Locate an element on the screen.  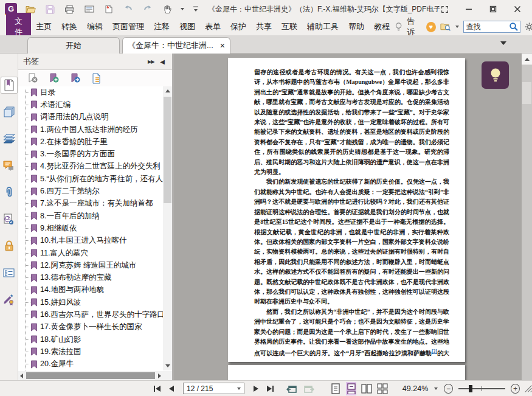
scroll-up-icon is located at coordinates (168, 91).